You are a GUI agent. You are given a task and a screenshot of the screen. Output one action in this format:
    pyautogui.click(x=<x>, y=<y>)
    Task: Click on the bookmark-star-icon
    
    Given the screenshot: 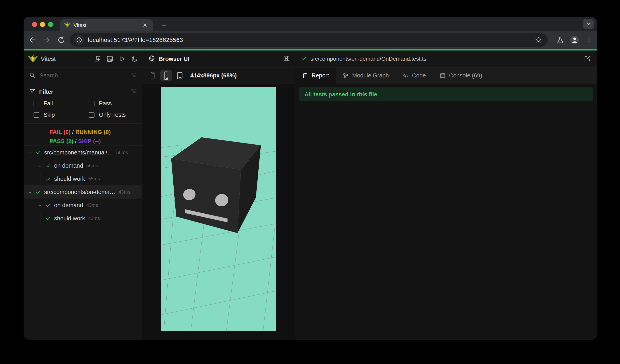 What is the action you would take?
    pyautogui.click(x=539, y=40)
    